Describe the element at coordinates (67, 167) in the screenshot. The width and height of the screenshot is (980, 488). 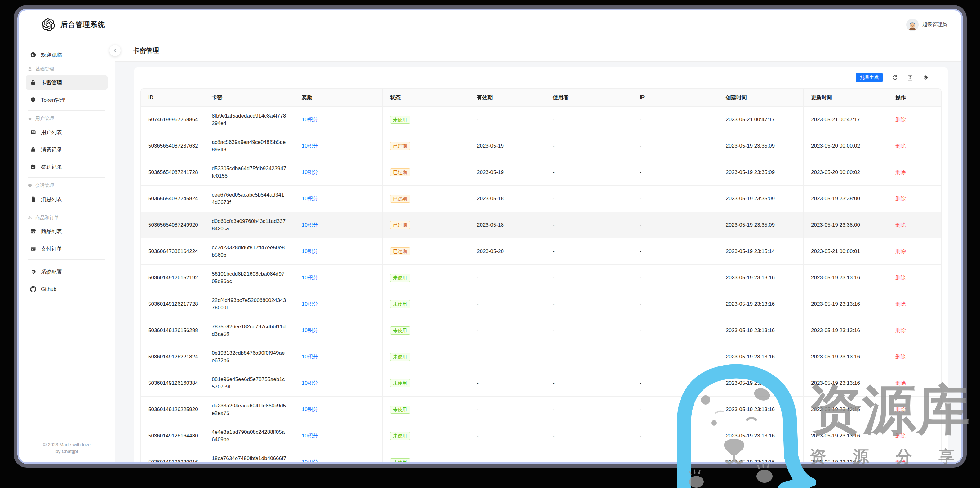
I see `sidebar-item-签到记录: 签到记录` at that location.